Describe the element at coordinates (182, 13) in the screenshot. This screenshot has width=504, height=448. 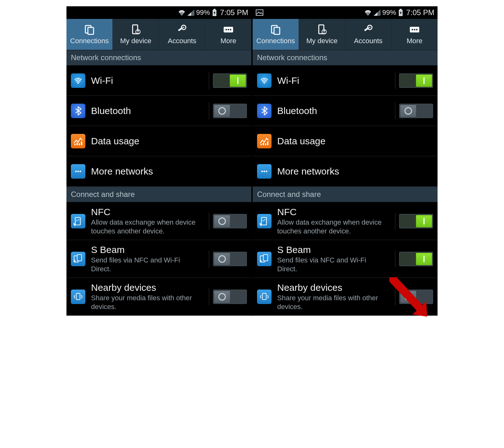
I see `wifi-status-icon` at that location.